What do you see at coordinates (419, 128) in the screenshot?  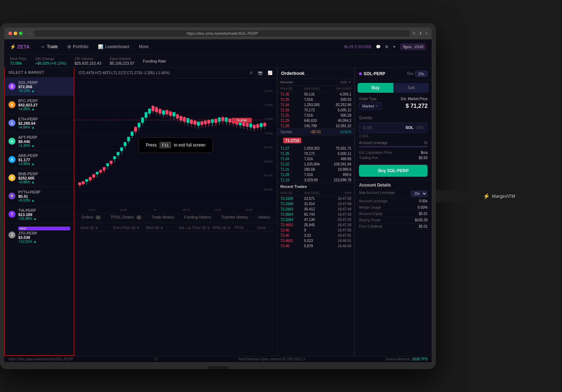 I see `qty-usd: USD` at bounding box center [419, 128].